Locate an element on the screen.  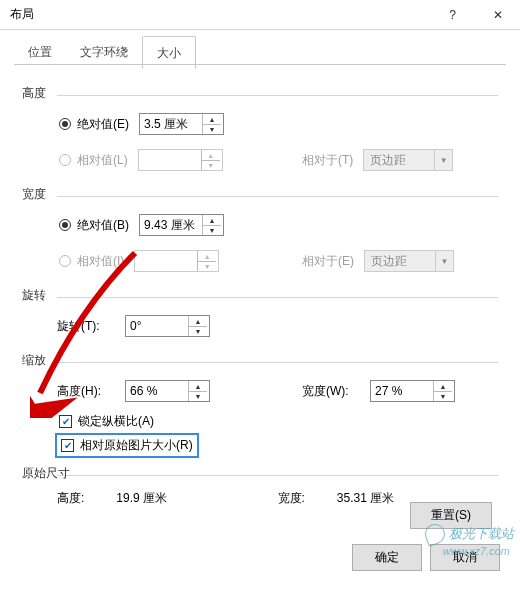
width-rel-to-value: 页边距 is located at coordinates (400, 261).